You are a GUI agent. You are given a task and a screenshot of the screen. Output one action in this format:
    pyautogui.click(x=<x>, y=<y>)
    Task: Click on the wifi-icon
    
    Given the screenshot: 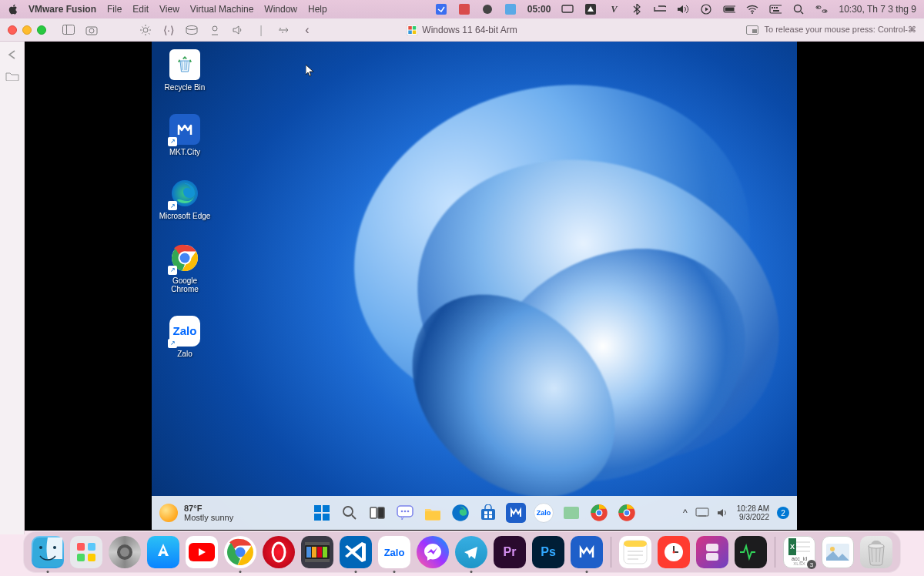 What is the action you would take?
    pyautogui.click(x=752, y=9)
    